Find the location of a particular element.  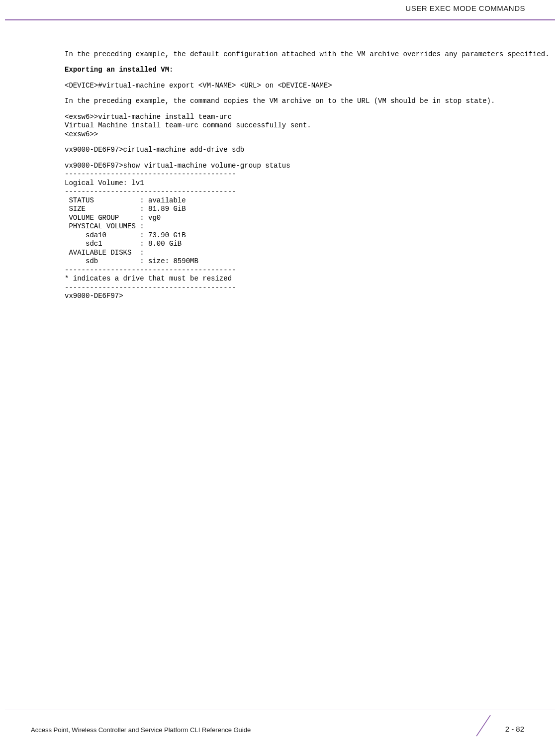

slash-icon is located at coordinates (483, 726).